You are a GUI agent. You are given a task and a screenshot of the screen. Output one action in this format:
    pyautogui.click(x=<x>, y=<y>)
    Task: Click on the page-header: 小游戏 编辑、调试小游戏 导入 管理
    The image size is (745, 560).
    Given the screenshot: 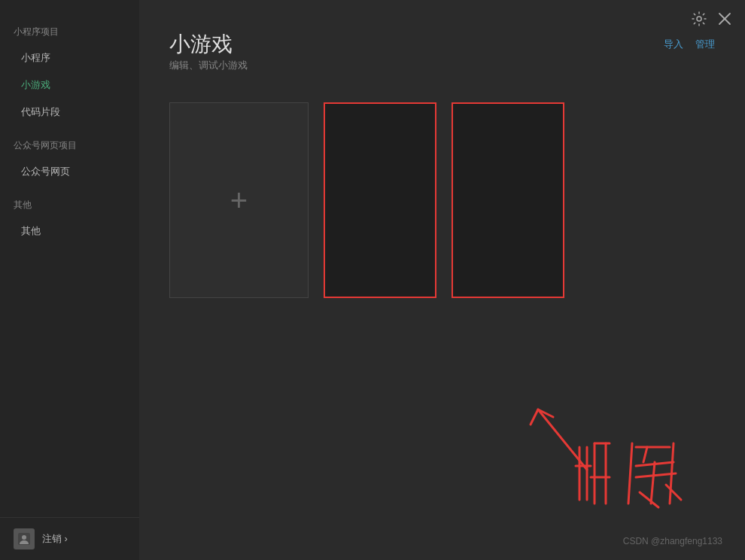 What is the action you would take?
    pyautogui.click(x=442, y=62)
    